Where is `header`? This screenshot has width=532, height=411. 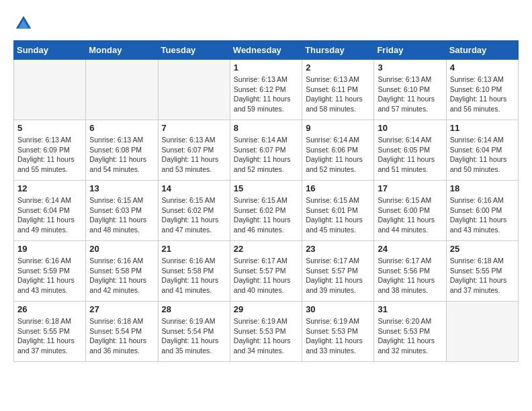 header is located at coordinates (266, 24).